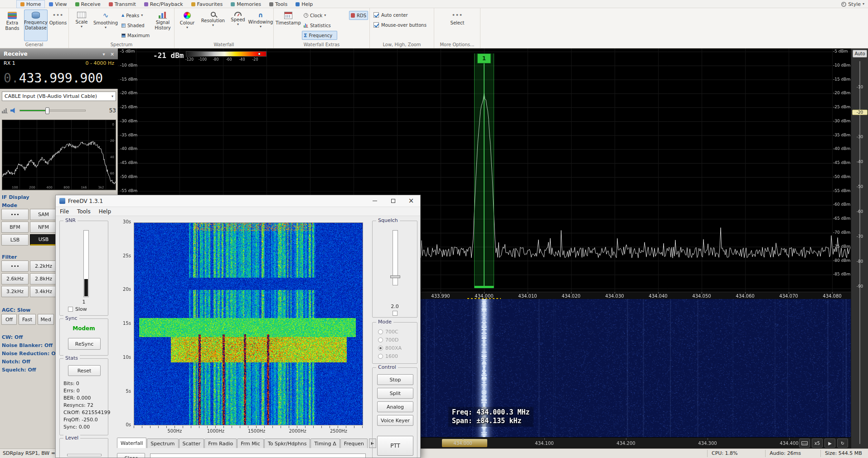  Describe the element at coordinates (860, 236) in the screenshot. I see `range-tick-label: -70` at that location.